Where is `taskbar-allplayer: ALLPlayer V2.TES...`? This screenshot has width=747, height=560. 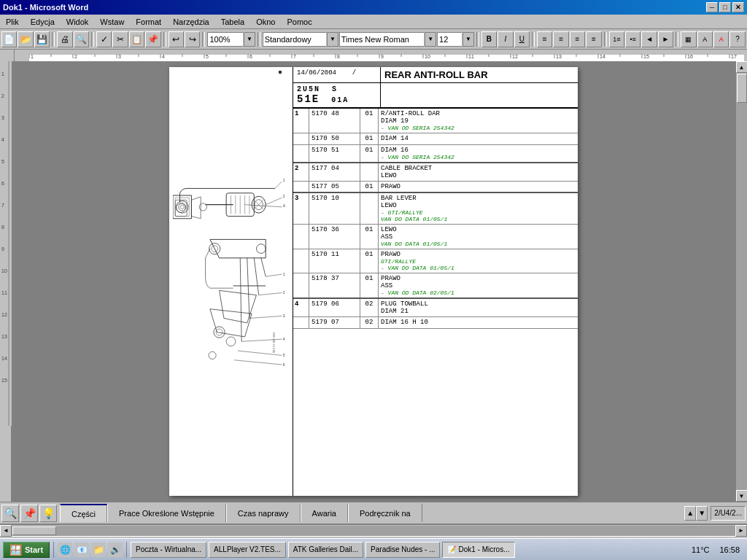 taskbar-allplayer: ALLPlayer V2.TES... is located at coordinates (247, 550).